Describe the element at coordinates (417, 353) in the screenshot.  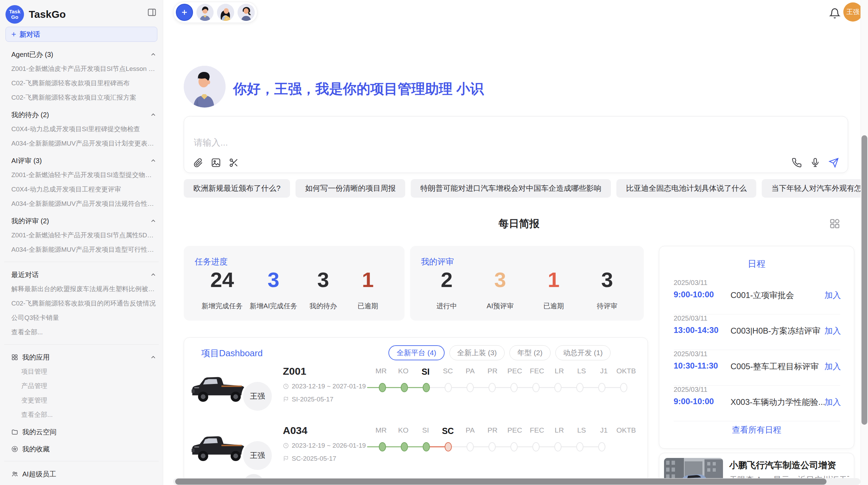
I see `tab-new-platform: 全新平台 (4)` at that location.